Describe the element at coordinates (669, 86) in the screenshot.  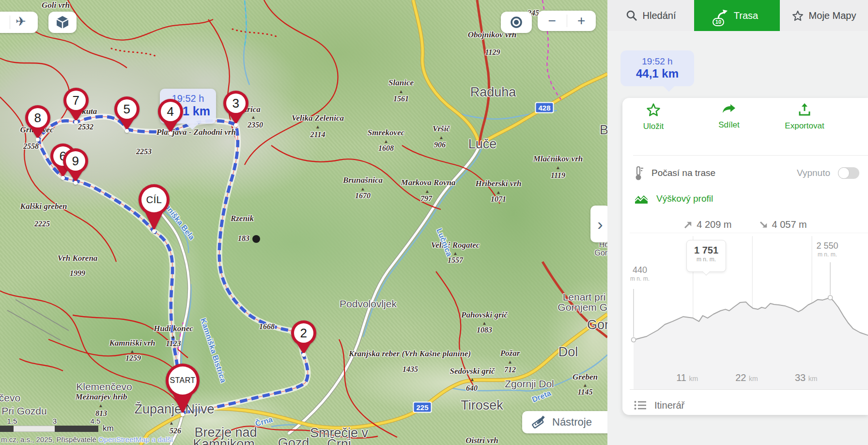
I see `chip-pointer` at that location.